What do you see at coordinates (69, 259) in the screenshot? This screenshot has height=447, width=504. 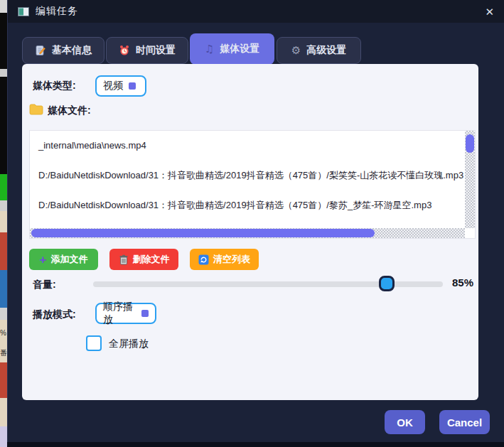 I see `add-file-label: 添加文件` at bounding box center [69, 259].